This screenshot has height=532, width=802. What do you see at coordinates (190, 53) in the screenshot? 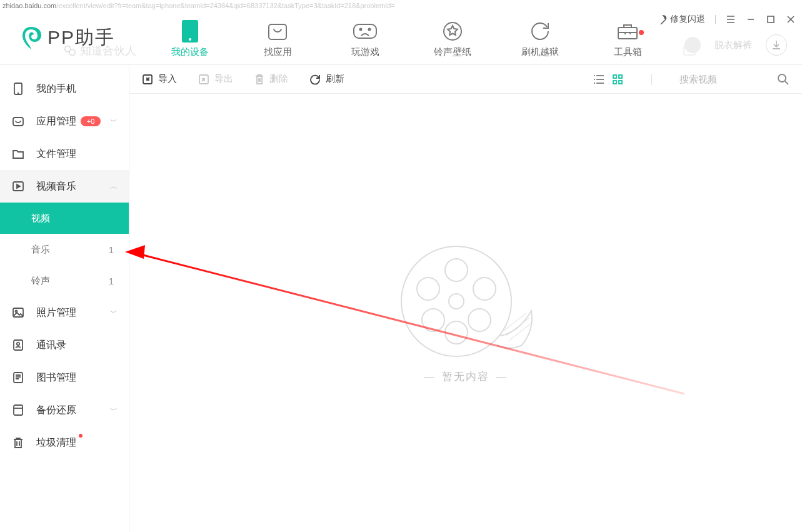
I see `nav-tab-label: 我的设备` at bounding box center [190, 53].